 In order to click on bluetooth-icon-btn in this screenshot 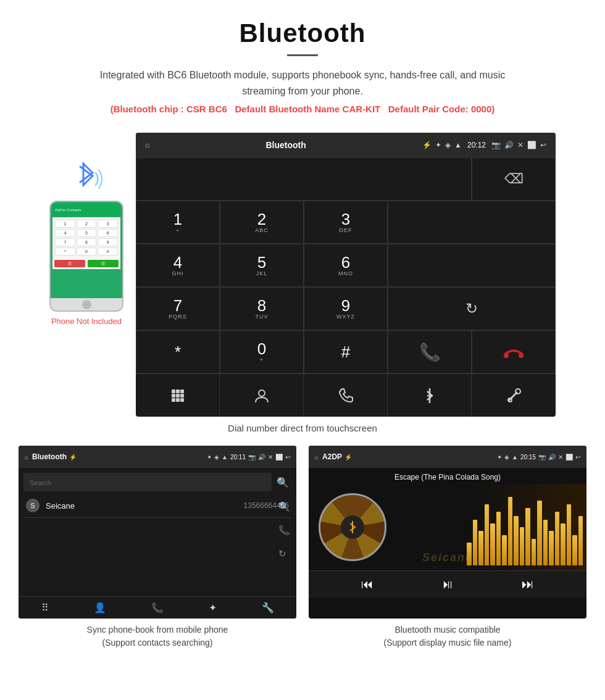, I will do `click(430, 395)`.